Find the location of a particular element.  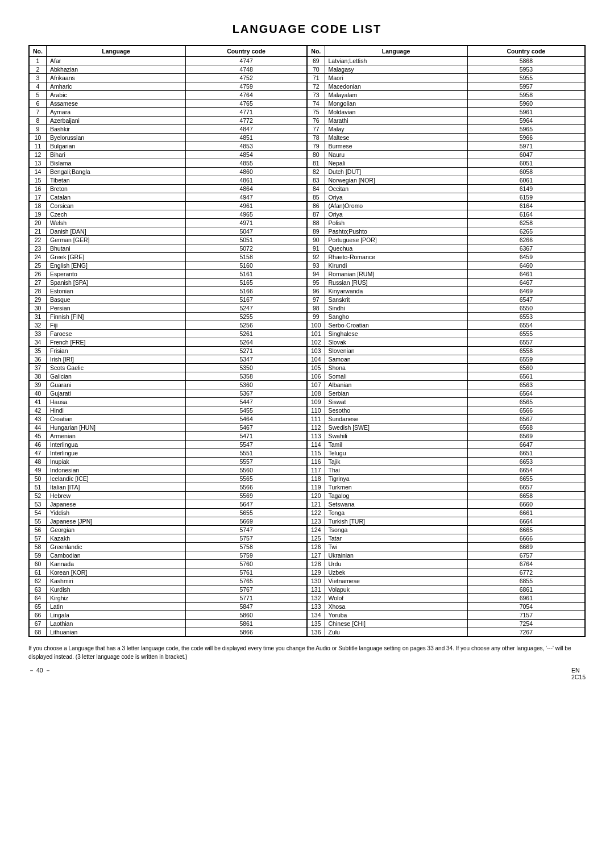

table-row: 50Icelandic [ICE]5565 is located at coordinates (168, 479).